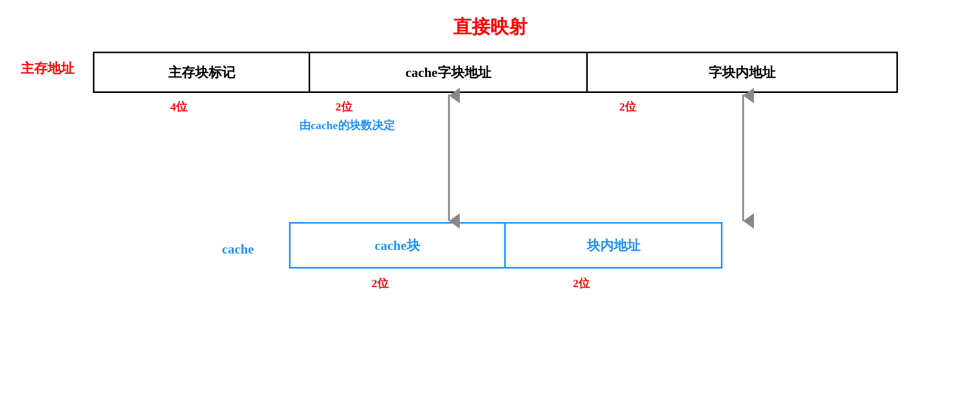 The width and height of the screenshot is (980, 409). I want to click on block-bit-label: 2位, so click(628, 107).